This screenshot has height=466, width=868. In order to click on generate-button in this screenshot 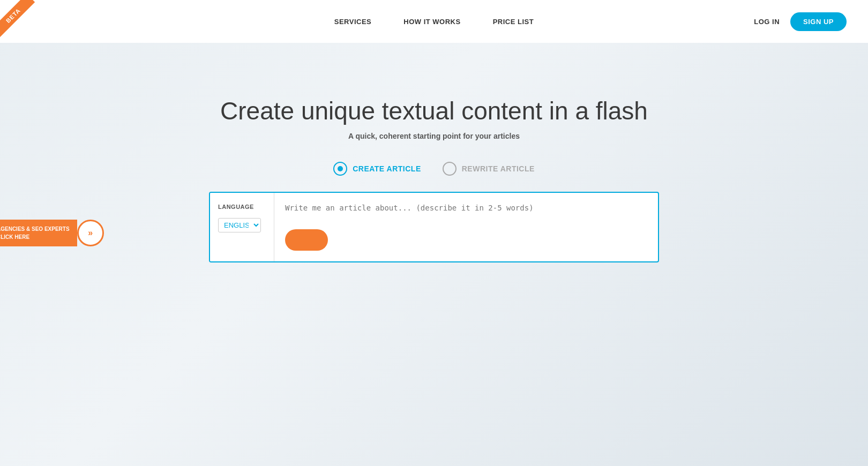, I will do `click(306, 240)`.